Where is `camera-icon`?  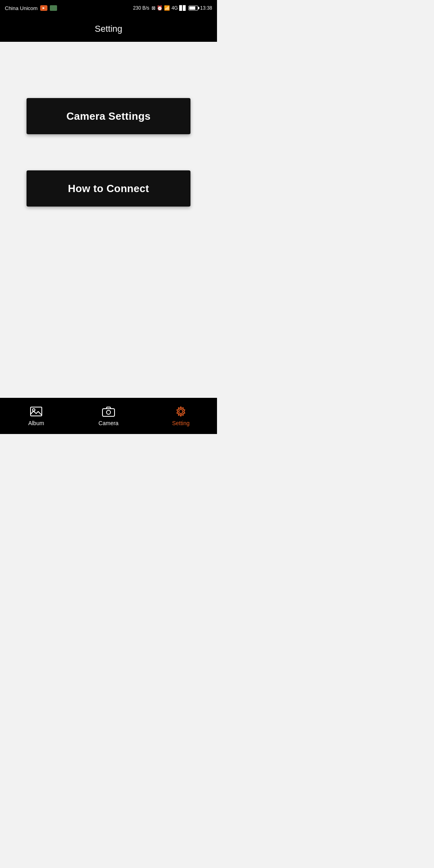 camera-icon is located at coordinates (108, 411).